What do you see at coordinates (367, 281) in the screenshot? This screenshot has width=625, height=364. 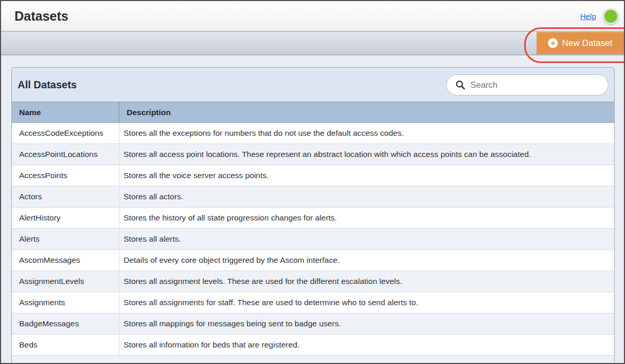 I see `dataset-description: Stores all assignment levels. These are …` at bounding box center [367, 281].